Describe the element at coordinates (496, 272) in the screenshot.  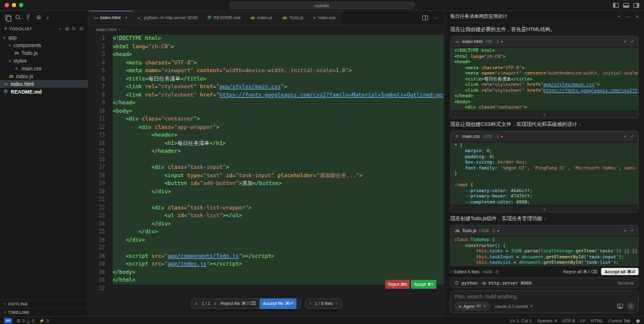
I see `total-removed-count: -5` at that location.